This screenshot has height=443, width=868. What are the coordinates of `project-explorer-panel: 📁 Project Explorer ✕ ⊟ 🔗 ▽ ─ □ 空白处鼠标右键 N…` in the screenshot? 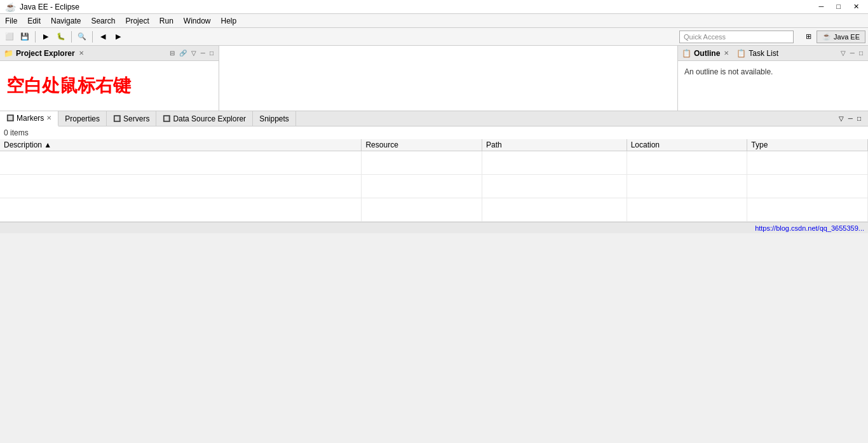 It's located at (109, 78).